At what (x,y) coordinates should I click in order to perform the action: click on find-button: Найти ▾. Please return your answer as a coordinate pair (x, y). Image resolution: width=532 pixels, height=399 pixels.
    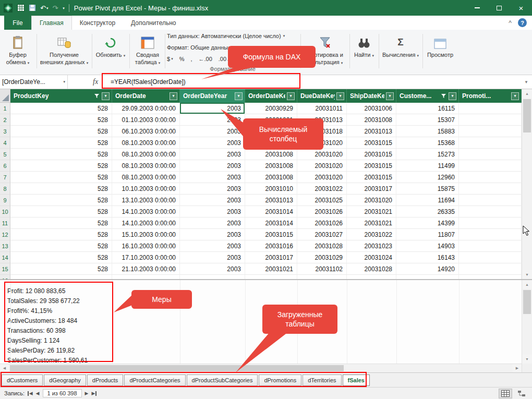
    Looking at the image, I should click on (364, 45).